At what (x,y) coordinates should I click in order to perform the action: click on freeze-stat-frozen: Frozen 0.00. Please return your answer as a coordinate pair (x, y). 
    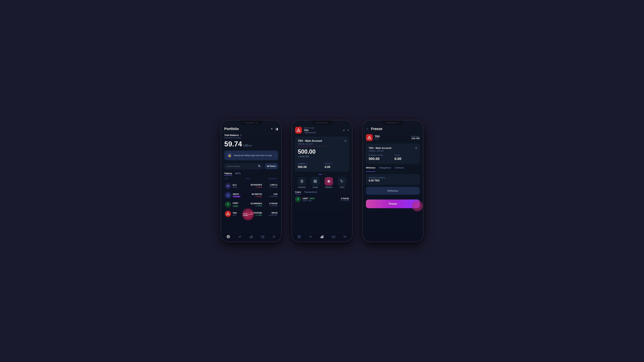
    Looking at the image, I should click on (406, 157).